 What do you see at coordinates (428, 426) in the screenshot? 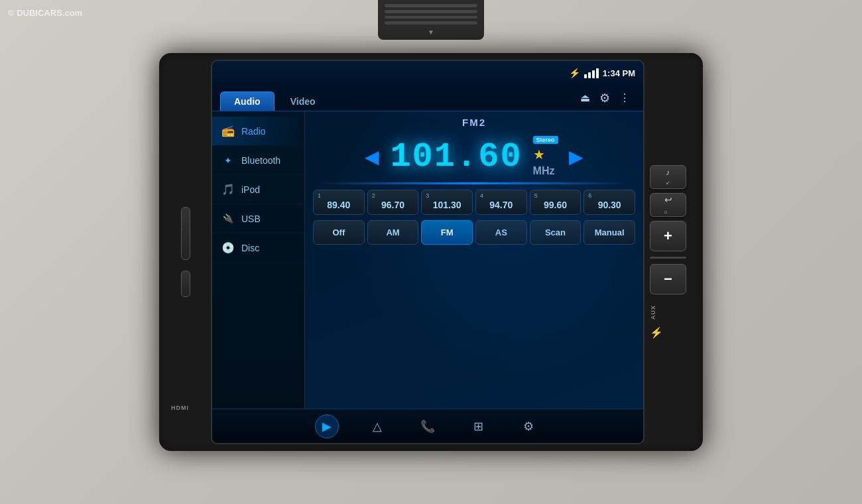
I see `bottom-nav-phone: 📞` at bounding box center [428, 426].